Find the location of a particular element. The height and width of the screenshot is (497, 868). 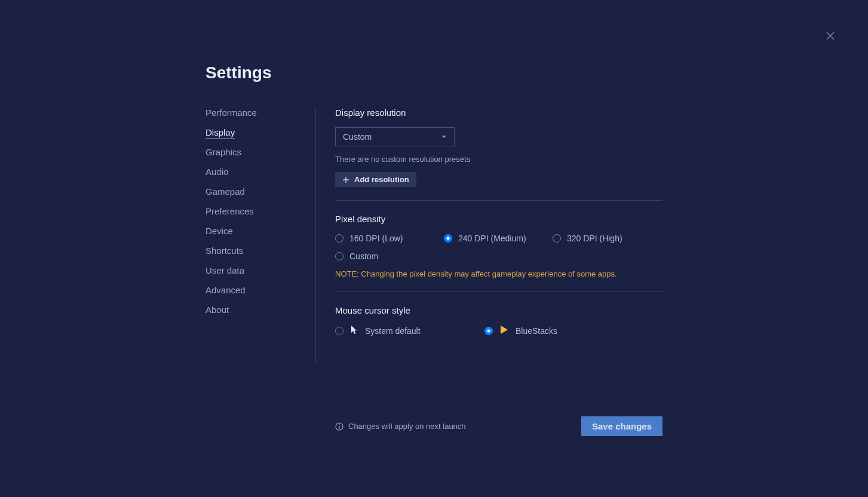

sidebar-item-user-data: User data is located at coordinates (260, 270).